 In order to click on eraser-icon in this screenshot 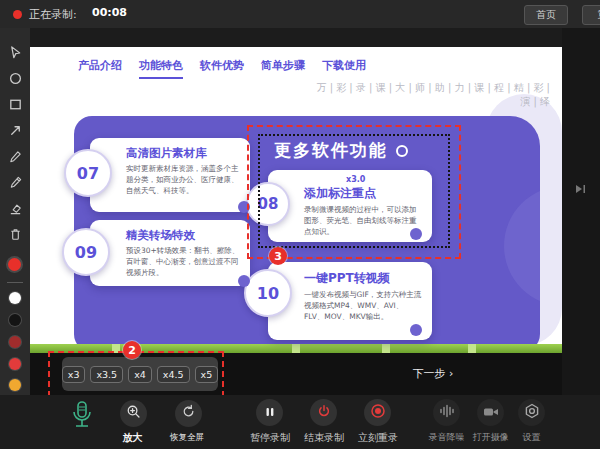, I will do `click(16, 208)`.